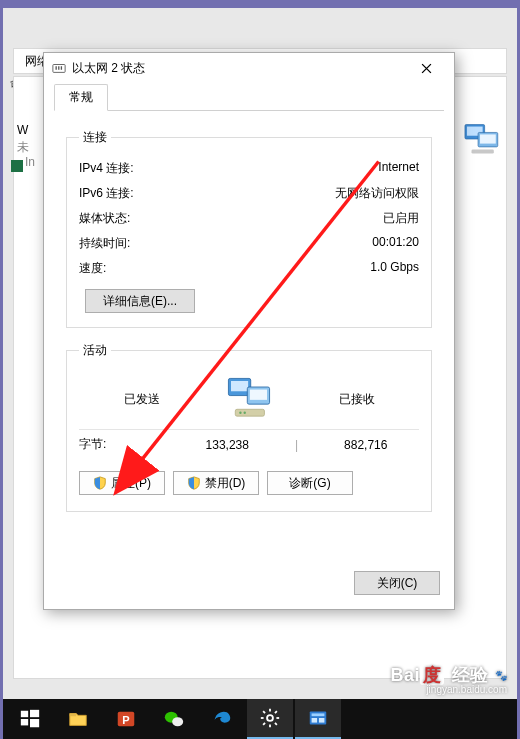  Describe the element at coordinates (482, 139) in the screenshot. I see `network-computers-icon` at that location.